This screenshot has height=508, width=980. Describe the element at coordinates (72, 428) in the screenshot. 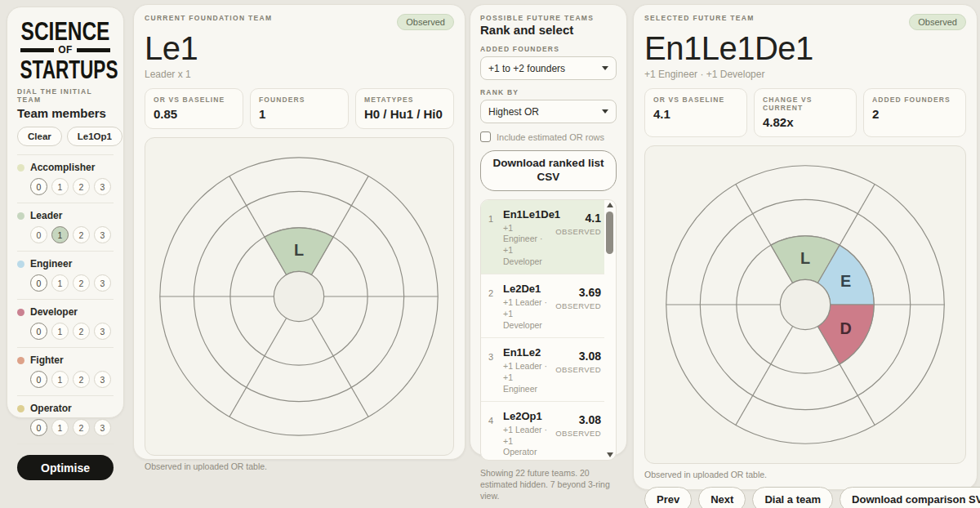

I see `operator-stepper: 0 1 2 3` at that location.